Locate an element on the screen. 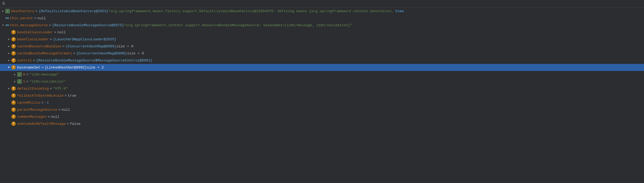 The image size is (644, 183). var-name: 1 is located at coordinates (24, 82).